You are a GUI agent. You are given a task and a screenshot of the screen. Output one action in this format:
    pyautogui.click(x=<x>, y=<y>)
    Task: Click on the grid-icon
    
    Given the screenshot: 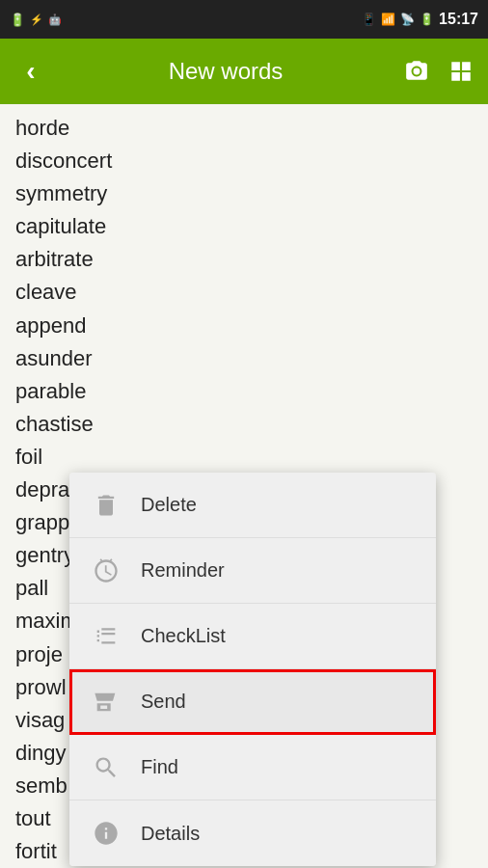 What is the action you would take?
    pyautogui.click(x=461, y=71)
    